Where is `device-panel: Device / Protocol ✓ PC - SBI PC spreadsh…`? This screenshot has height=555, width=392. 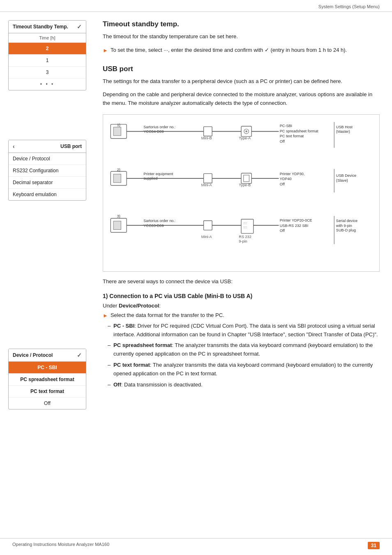
device-panel: Device / Protocol ✓ PC - SBI PC spreadsh… is located at coordinates (47, 379).